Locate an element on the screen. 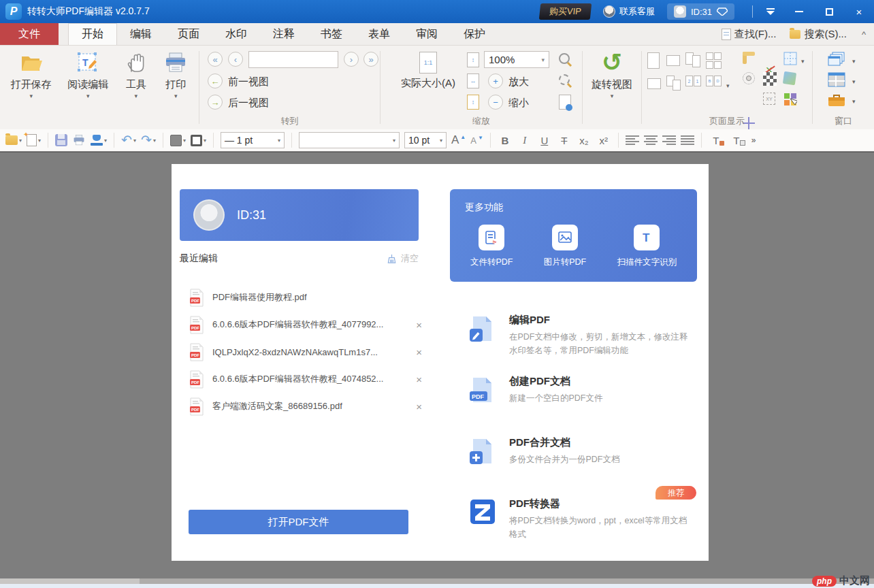 This screenshot has height=588, width=874. stamp-button: ▾ is located at coordinates (99, 140).